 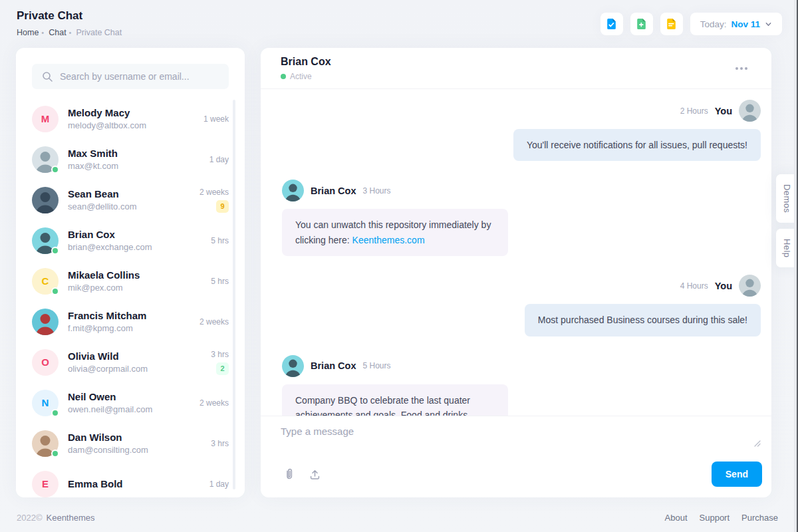 What do you see at coordinates (102, 194) in the screenshot?
I see `contact-name: Sean Bean` at bounding box center [102, 194].